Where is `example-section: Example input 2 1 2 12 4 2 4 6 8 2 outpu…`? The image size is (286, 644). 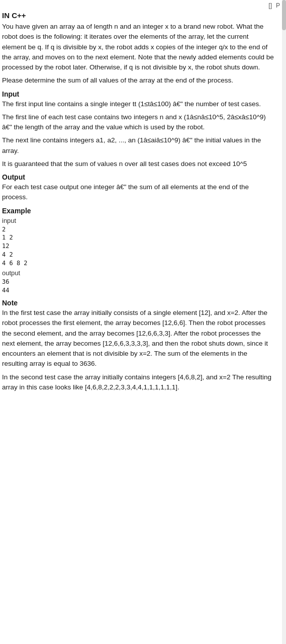
example-section: Example input 2 1 2 12 4 2 4 6 8 2 outpu… is located at coordinates (138, 251).